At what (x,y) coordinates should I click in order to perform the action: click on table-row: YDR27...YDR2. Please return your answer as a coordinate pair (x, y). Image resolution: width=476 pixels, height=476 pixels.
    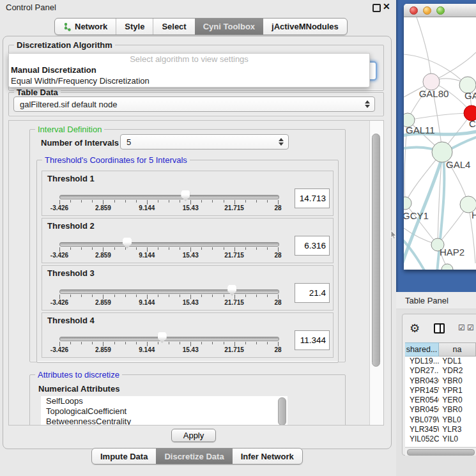
    Looking at the image, I should click on (441, 371).